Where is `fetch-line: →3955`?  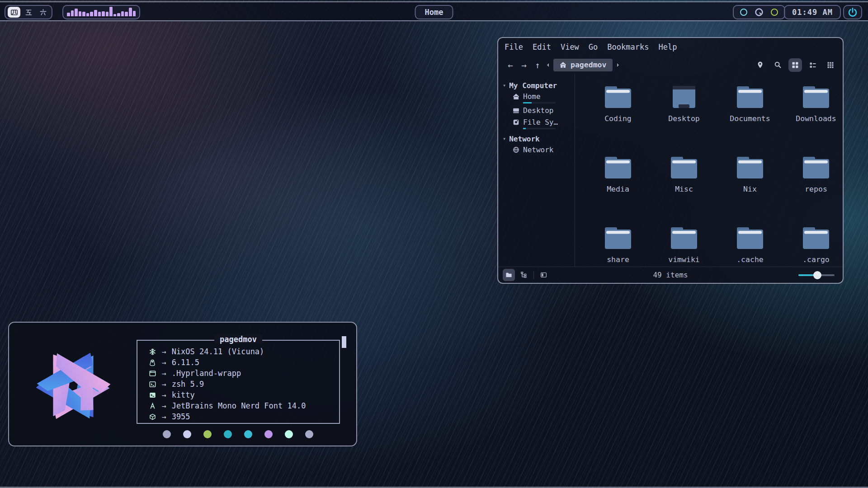 fetch-line: →3955 is located at coordinates (244, 417).